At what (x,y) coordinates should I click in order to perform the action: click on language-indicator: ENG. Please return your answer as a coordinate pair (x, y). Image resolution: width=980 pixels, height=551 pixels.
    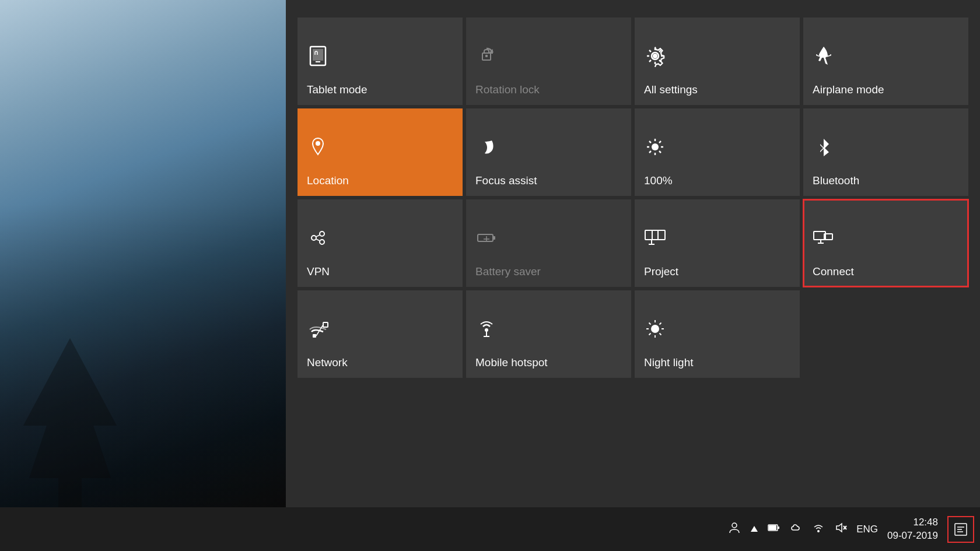
    Looking at the image, I should click on (867, 529).